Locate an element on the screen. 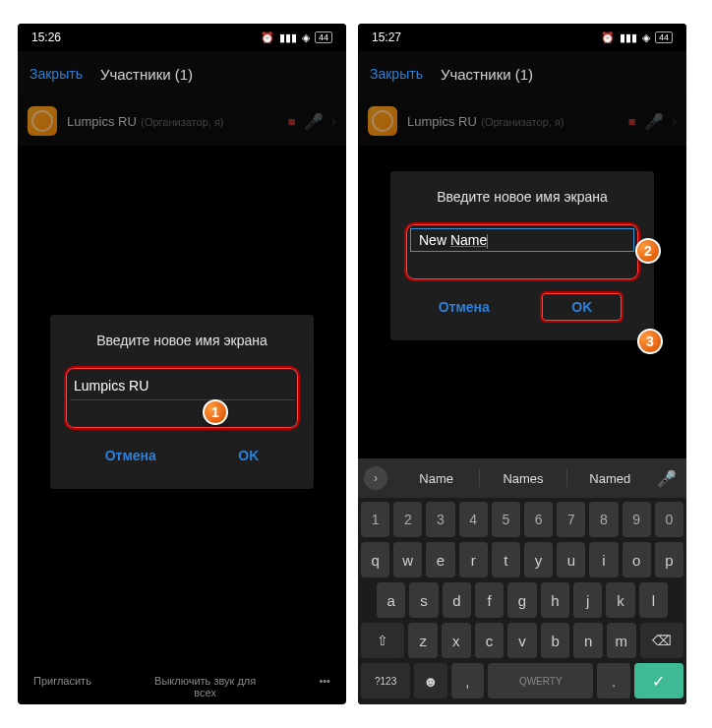 This screenshot has height=728, width=712. invite-button: Пригласить is located at coordinates (63, 687).